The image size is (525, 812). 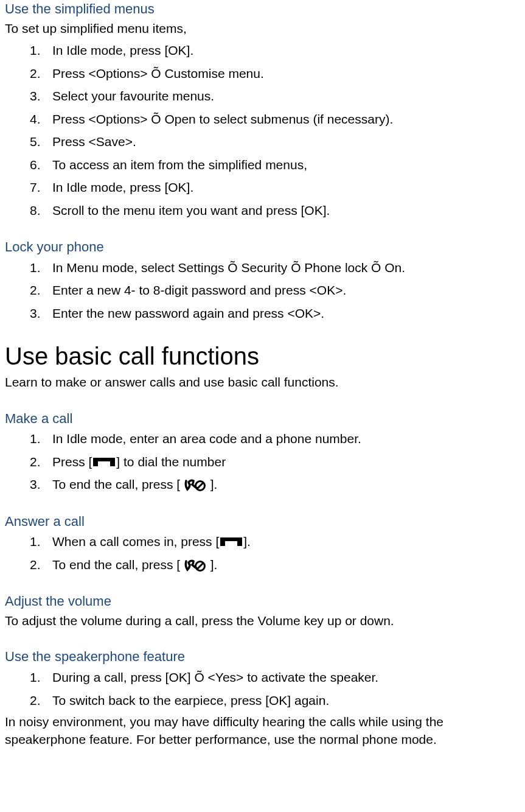 I want to click on list-item: Press [] to dial the number, so click(x=286, y=462).